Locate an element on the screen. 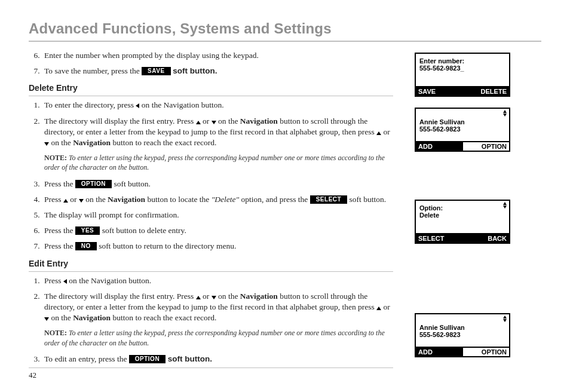 Image resolution: width=570 pixels, height=392 pixels. step-7: To save the number, press the SAVE soft … is located at coordinates (217, 71).